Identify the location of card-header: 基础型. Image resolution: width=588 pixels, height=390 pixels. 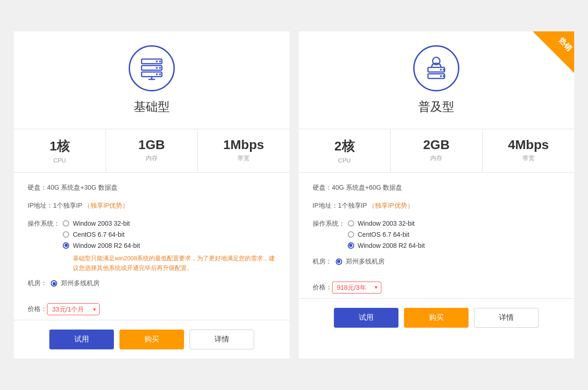
(152, 80).